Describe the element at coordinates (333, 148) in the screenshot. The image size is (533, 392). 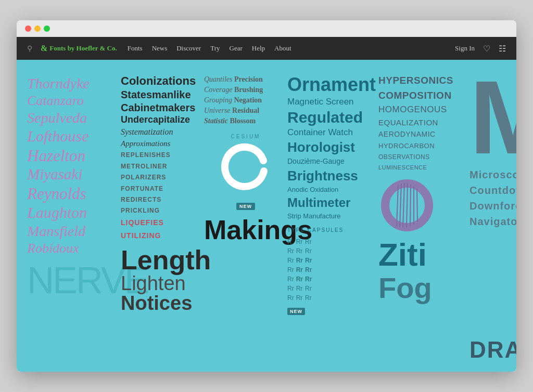
I see `list-item: Horologist` at that location.